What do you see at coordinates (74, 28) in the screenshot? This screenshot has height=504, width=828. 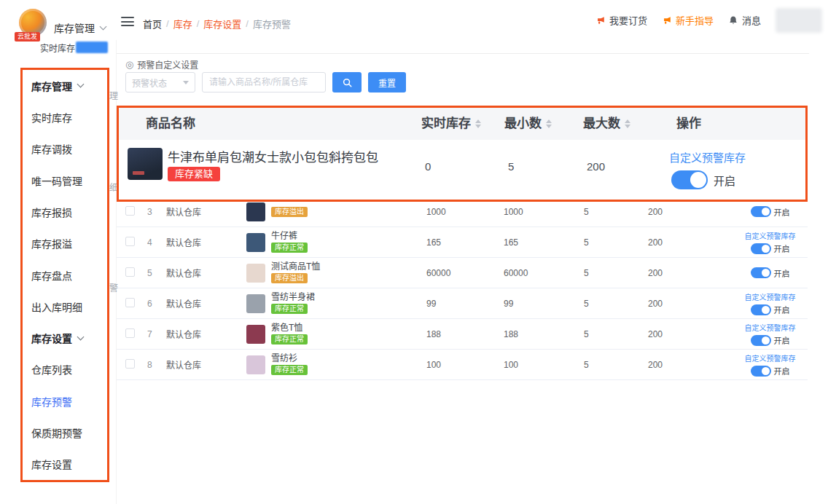 I see `module-title: 库存管理` at bounding box center [74, 28].